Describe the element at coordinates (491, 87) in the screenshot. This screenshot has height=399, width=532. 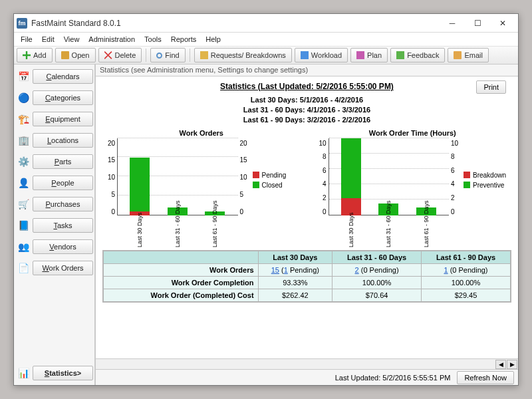
I see `print-button: Print` at that location.